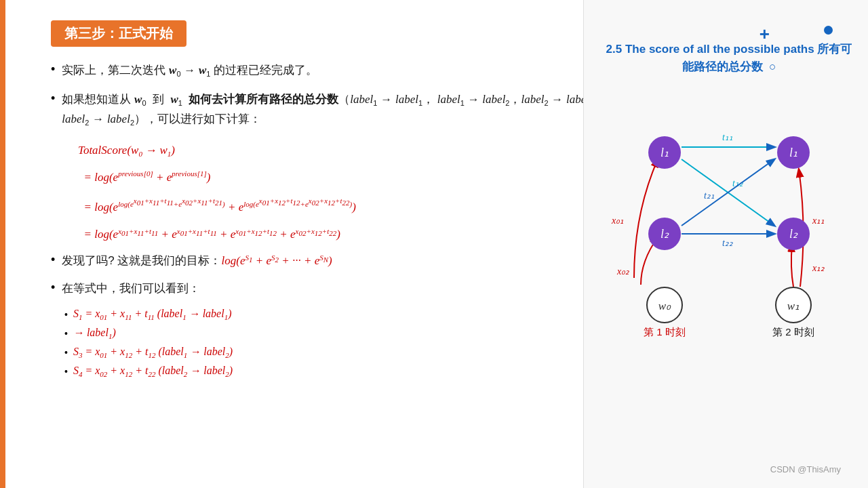 This screenshot has width=868, height=488. What do you see at coordinates (119, 34) in the screenshot?
I see `step-header: 第三步：正式开始` at bounding box center [119, 34].